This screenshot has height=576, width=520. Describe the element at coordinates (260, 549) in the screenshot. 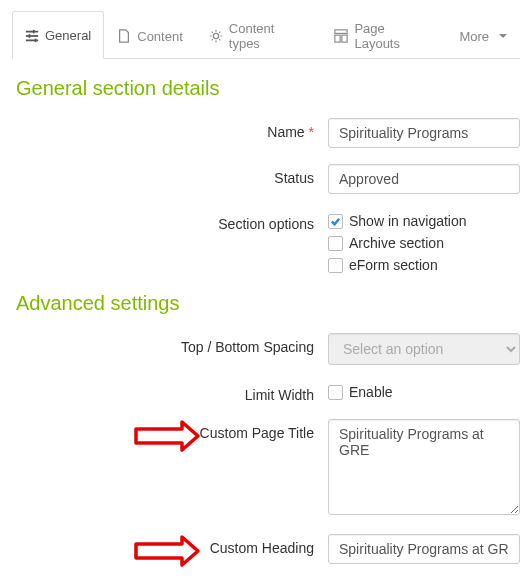

I see `row-custom-heading: Custom Heading` at that location.